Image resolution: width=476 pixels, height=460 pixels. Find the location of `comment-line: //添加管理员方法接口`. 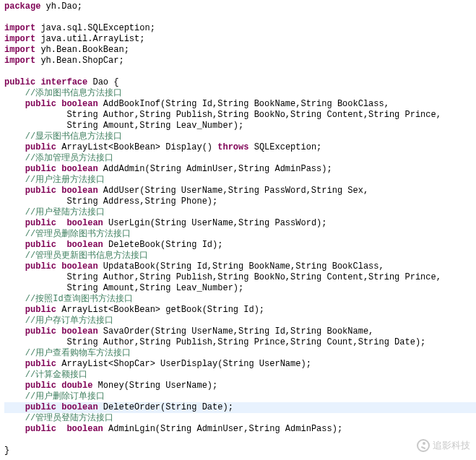

comment-line: //添加管理员方法接口 is located at coordinates (240, 159).